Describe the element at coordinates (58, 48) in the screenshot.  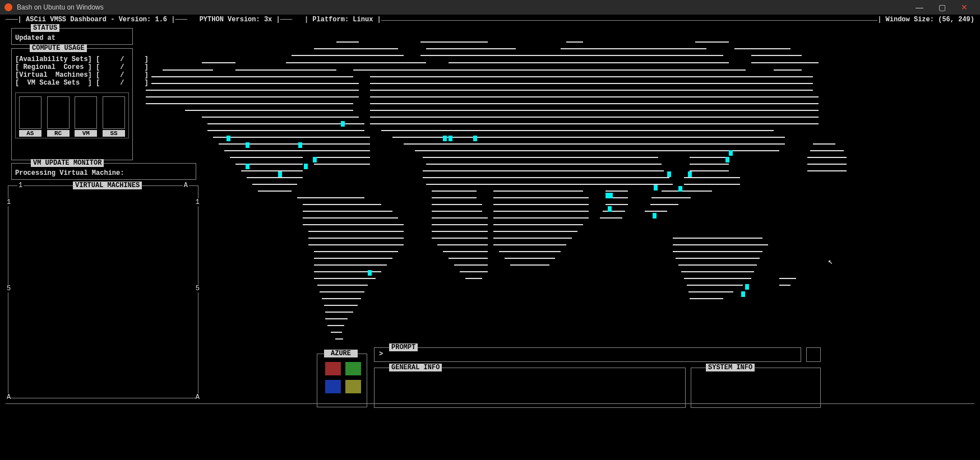
I see `compute-title: COMPUTE USAGE` at that location.